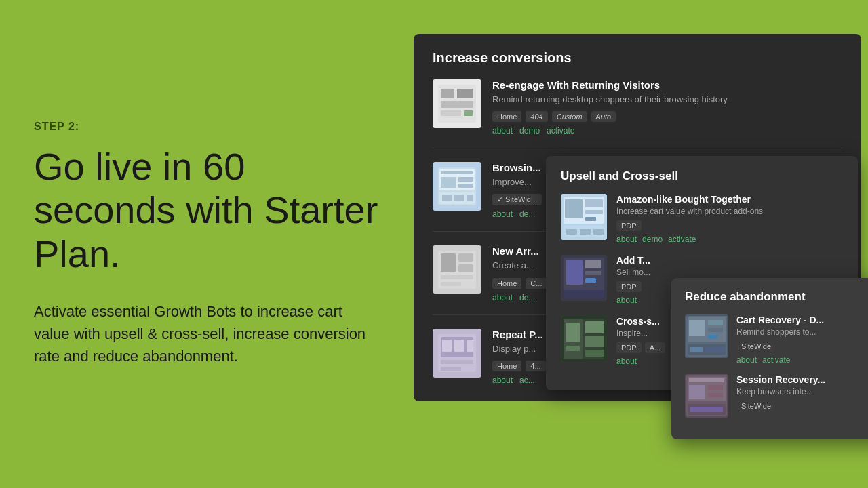  Describe the element at coordinates (756, 406) in the screenshot. I see `tag-sitewide3: SiteWide` at that location.